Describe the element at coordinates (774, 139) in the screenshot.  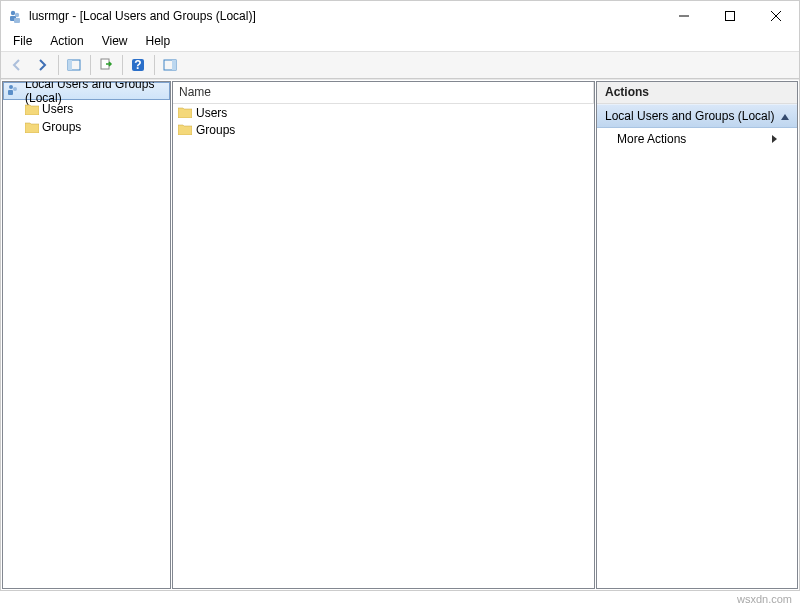
I see `submenu-arrow-icon` at that location.